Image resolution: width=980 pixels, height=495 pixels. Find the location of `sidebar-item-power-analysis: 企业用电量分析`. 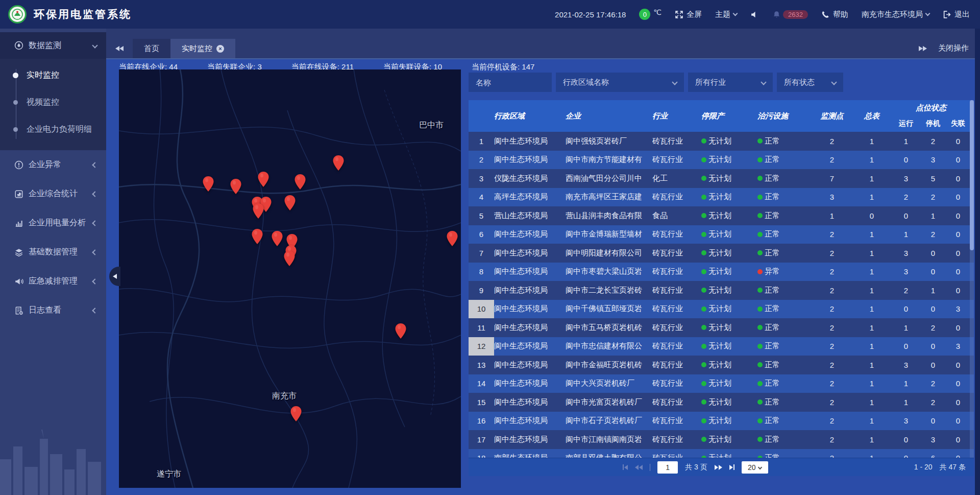

sidebar-item-power-analysis: 企业用电量分析 is located at coordinates (53, 223).